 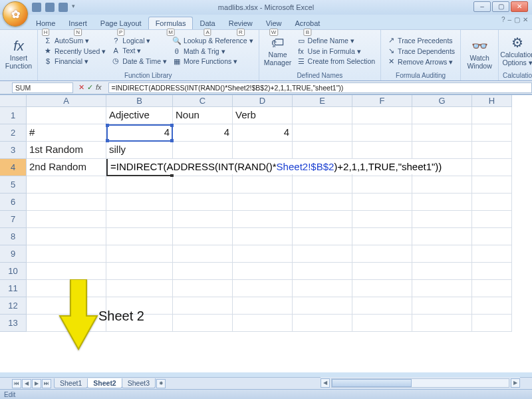 I want to click on sheet-tab-sheet2: Sheet2, so click(x=104, y=383).